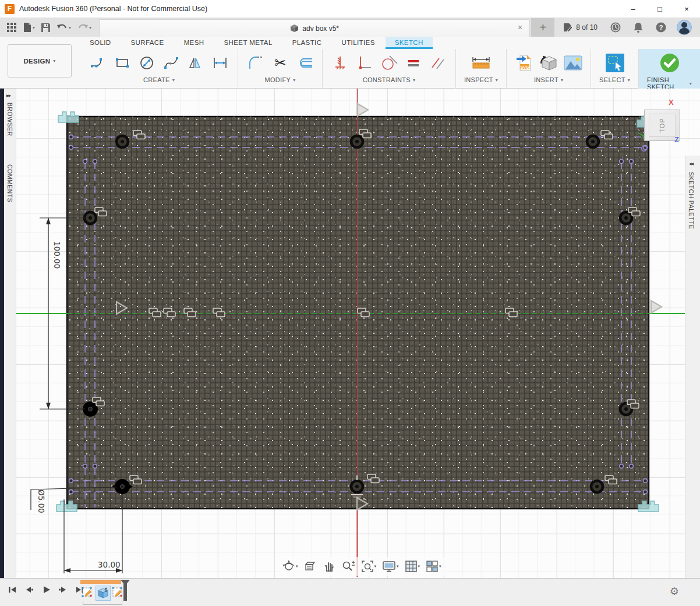  What do you see at coordinates (281, 80) in the screenshot?
I see `group-label-modify: MODIFY▾` at bounding box center [281, 80].